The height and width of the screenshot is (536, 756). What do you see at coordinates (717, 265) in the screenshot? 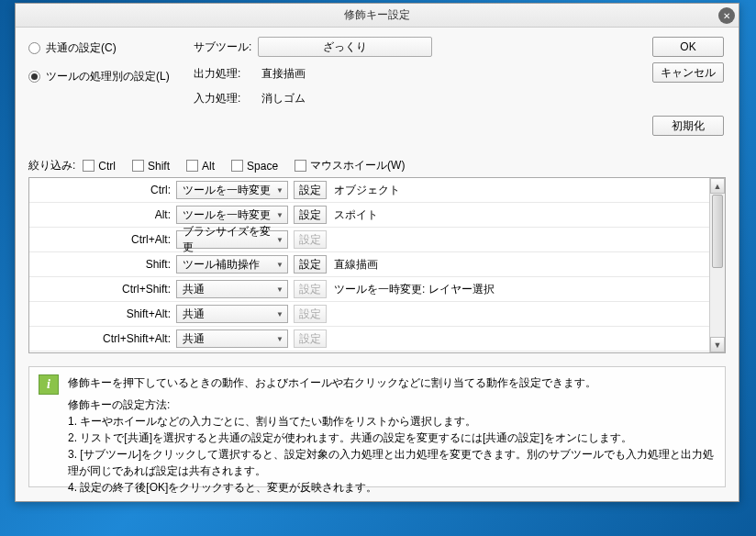
I see `scrollbar: ▲ ▼` at bounding box center [717, 265].